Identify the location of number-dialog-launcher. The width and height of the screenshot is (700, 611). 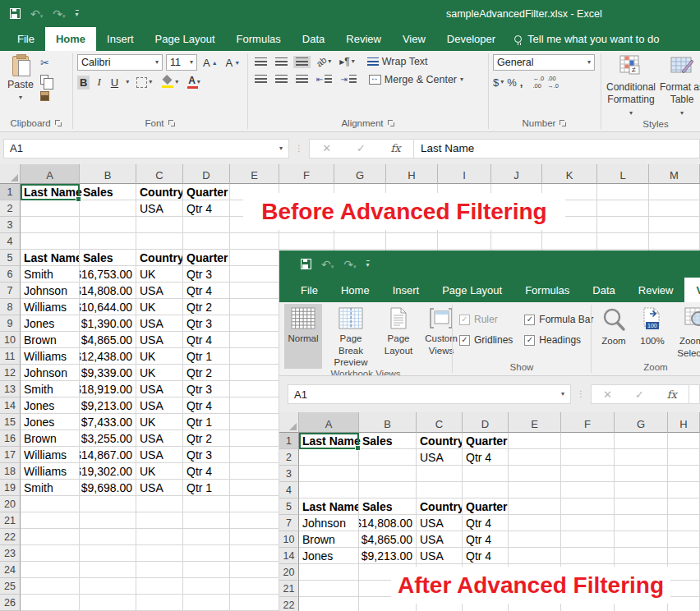
(564, 123).